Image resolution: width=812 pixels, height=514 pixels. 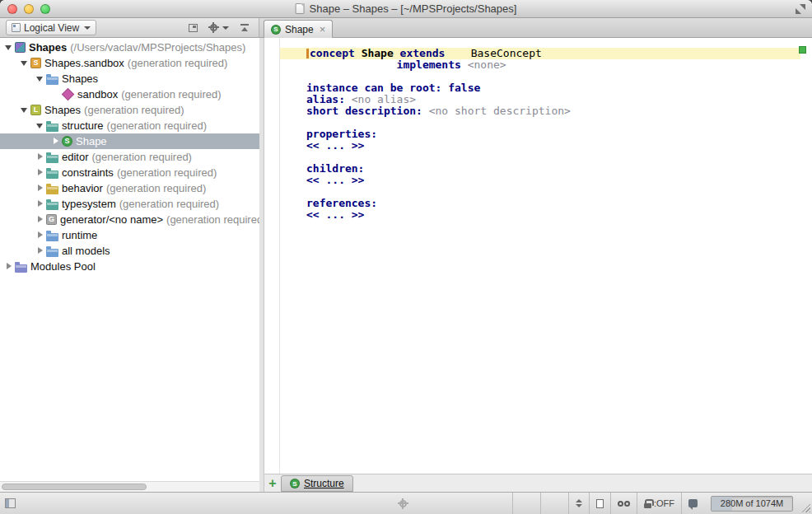 I want to click on statusbar-widgets: :OFF 280M of 1074M, so click(x=662, y=503).